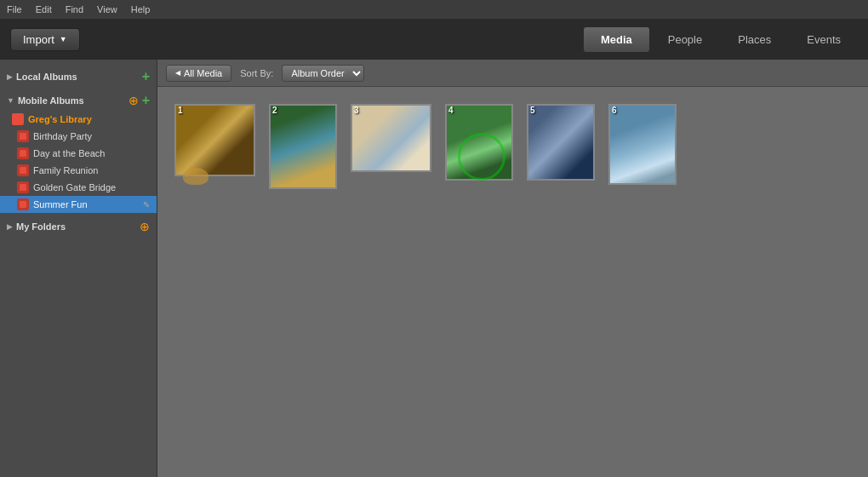  Describe the element at coordinates (323, 73) in the screenshot. I see `sort-select: Album Order` at that location.